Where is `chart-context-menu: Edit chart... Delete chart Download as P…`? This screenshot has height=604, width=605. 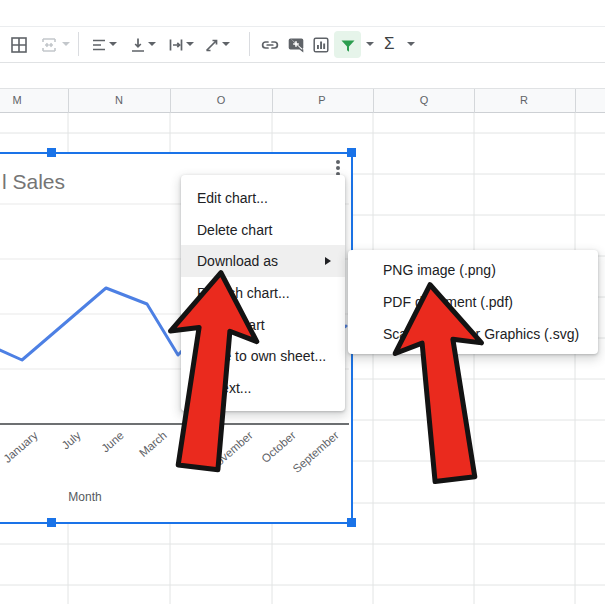 chart-context-menu: Edit chart... Delete chart Download as P… is located at coordinates (263, 293).